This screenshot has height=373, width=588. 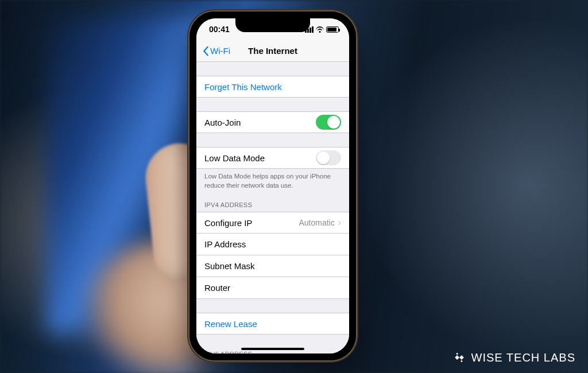 What do you see at coordinates (216, 51) in the screenshot?
I see `back-button: Wi-Fi` at bounding box center [216, 51].